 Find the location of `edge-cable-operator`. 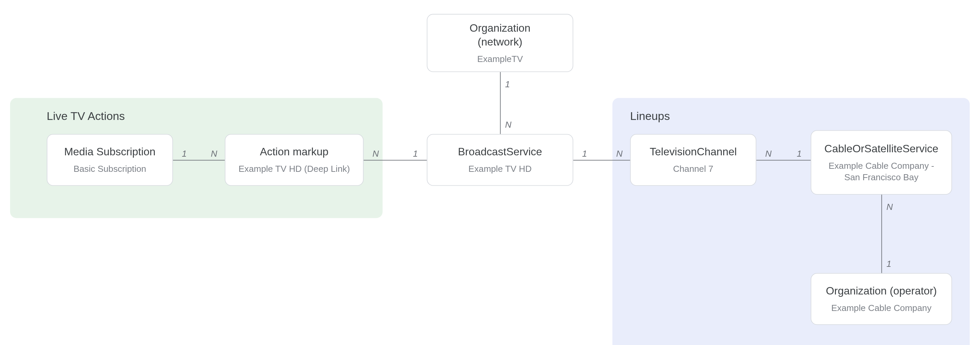

edge-cable-operator is located at coordinates (882, 234).